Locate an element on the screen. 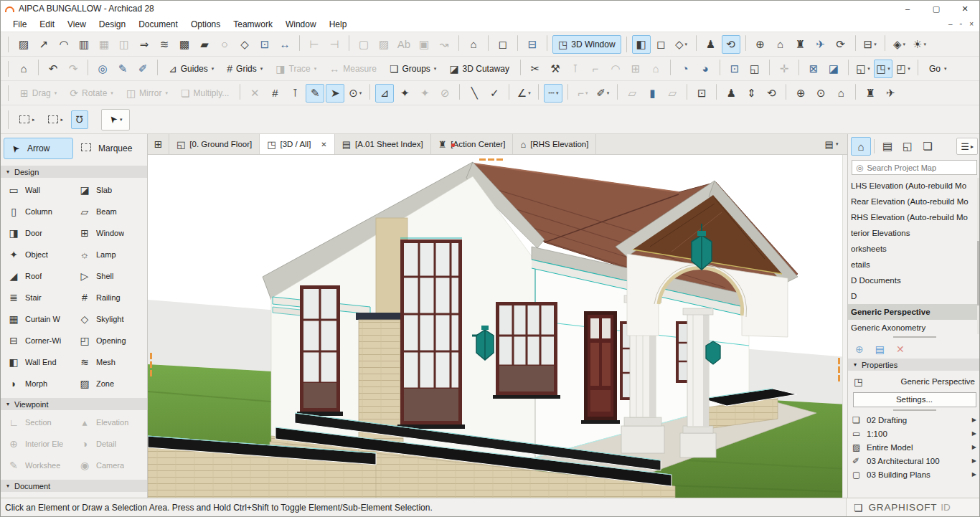 The width and height of the screenshot is (980, 517). tab-list-button: ▤ ▾ is located at coordinates (831, 144).